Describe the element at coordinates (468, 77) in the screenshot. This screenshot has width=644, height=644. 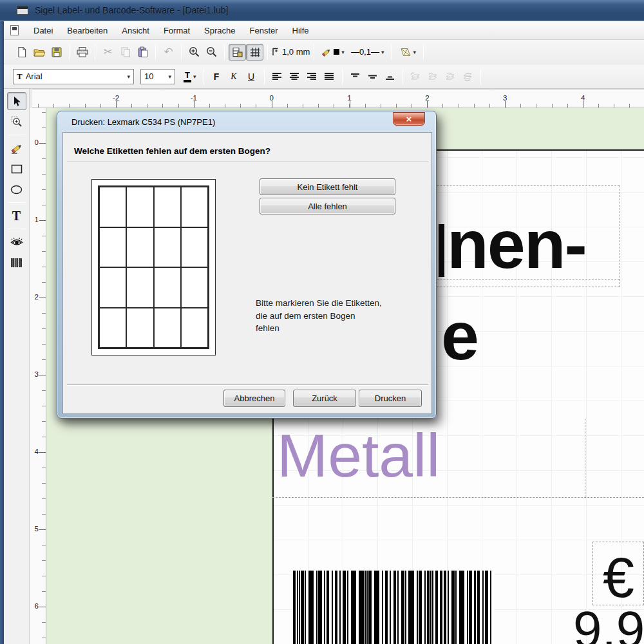
I see `send-to-back-button` at that location.